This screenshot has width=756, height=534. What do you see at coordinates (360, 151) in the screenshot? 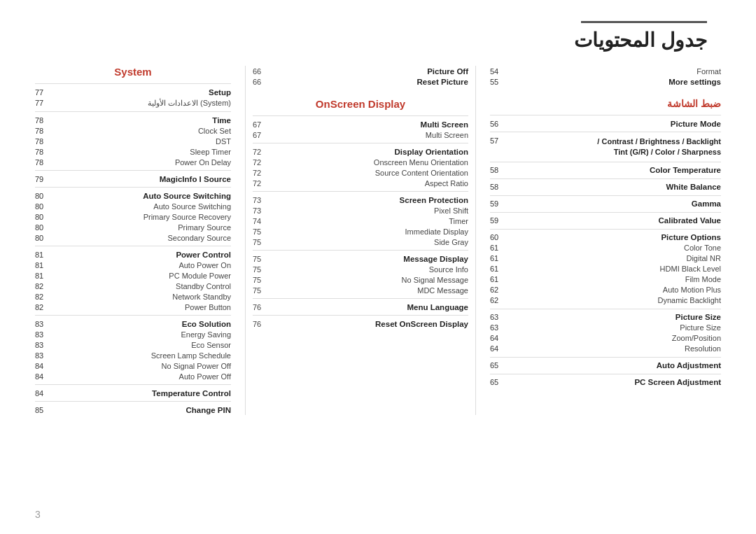
I see `table-row: 72 Display Orientation` at bounding box center [360, 151].